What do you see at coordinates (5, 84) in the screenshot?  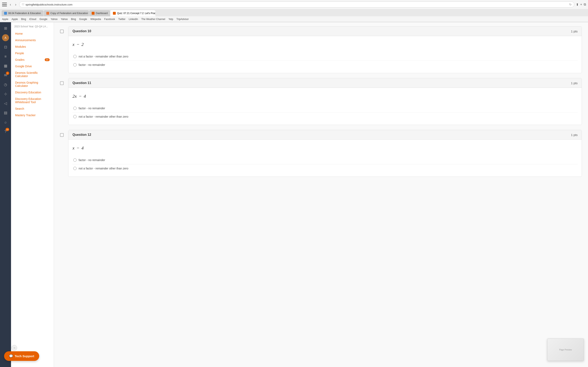 I see `rail-history-icon: ◷` at bounding box center [5, 84].